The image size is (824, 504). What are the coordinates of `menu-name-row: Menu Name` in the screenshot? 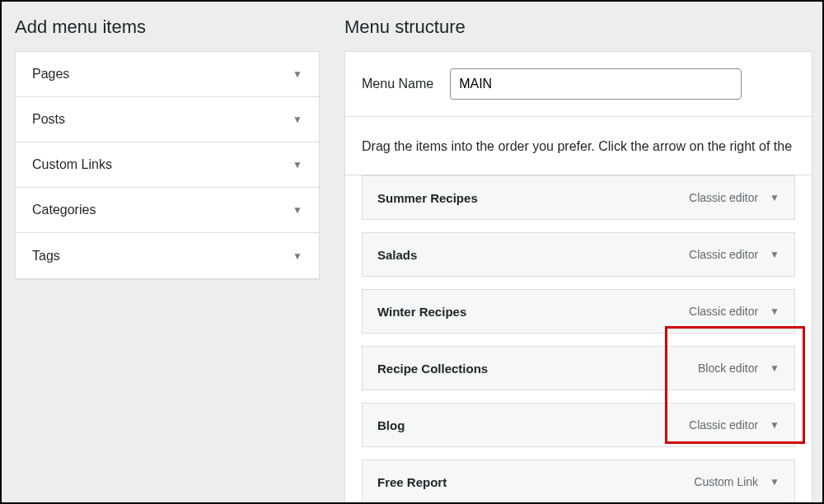 It's located at (578, 84).